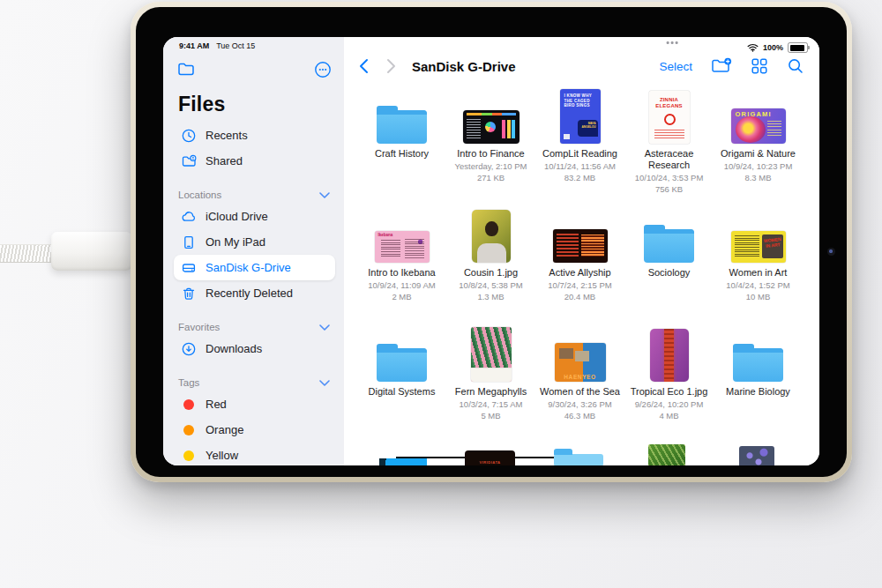 The image size is (882, 588). Describe the element at coordinates (669, 178) in the screenshot. I see `file-date: 10/10/24, 3:53 PM` at that location.